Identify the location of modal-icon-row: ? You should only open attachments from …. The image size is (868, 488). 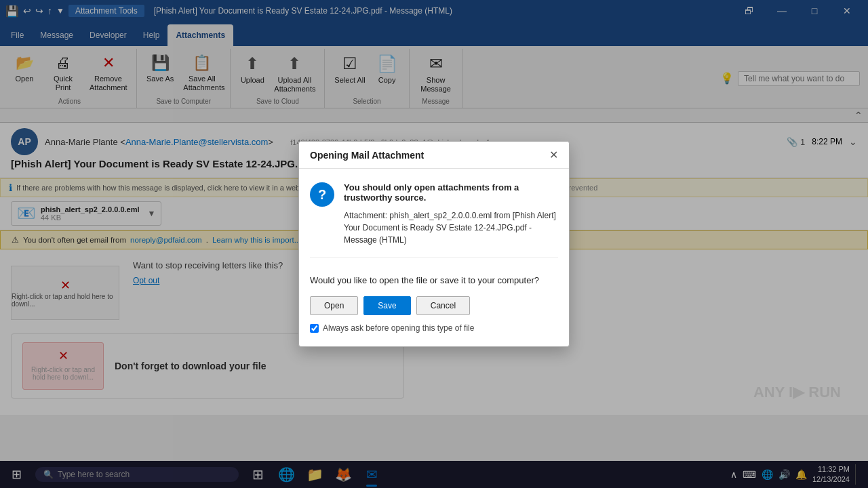
(434, 214).